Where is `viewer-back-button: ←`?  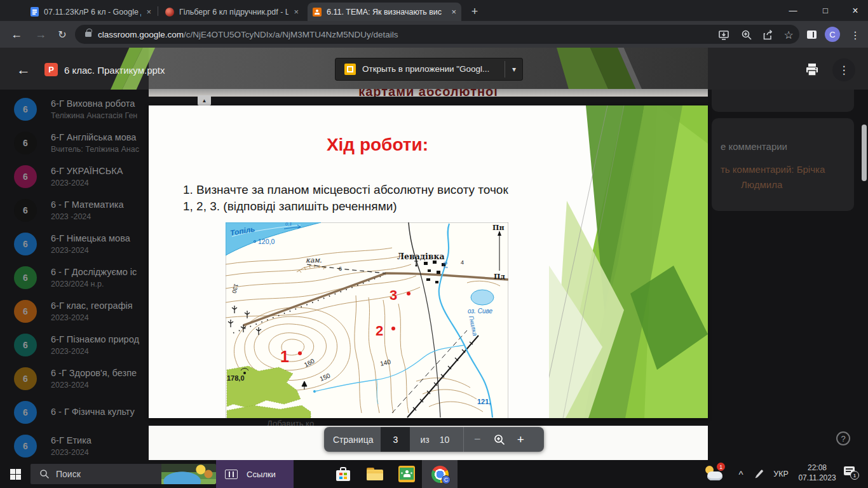 viewer-back-button: ← is located at coordinates (24, 70).